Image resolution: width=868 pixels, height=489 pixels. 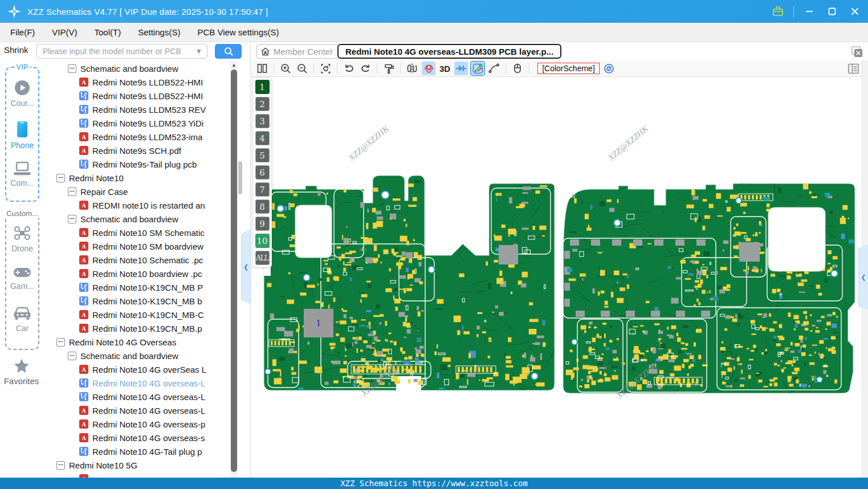 What do you see at coordinates (136, 123) in the screenshot?
I see `tree-file-row: Redmi Note9s LLDM523 YiDi` at bounding box center [136, 123].